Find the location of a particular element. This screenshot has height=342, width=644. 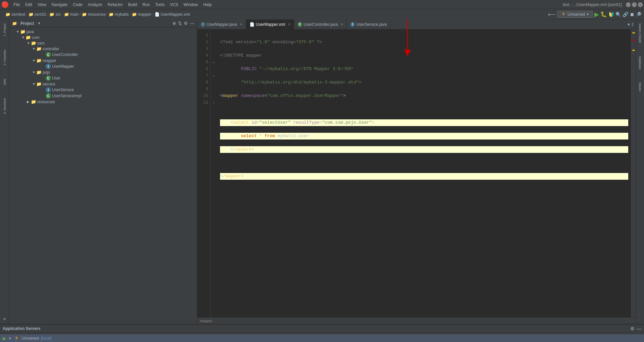

minimize-button: — is located at coordinates (628, 5).